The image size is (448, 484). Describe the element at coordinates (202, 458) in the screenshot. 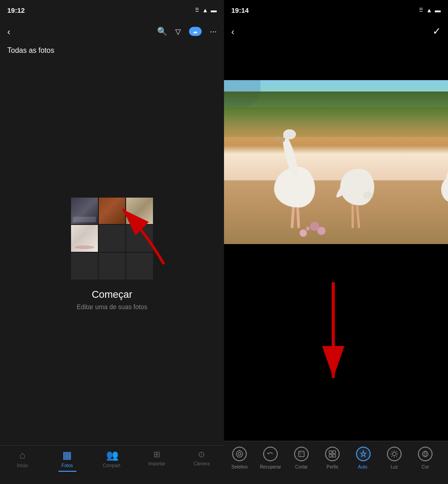

I see `tab-camera: ⊙ Câmera` at that location.